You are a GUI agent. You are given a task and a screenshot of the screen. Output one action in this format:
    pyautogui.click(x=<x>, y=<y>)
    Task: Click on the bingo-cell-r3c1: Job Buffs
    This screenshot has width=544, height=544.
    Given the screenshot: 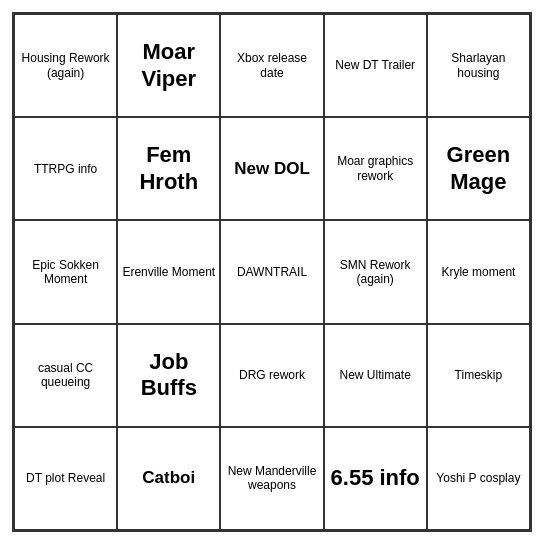 What is the action you would take?
    pyautogui.click(x=168, y=376)
    